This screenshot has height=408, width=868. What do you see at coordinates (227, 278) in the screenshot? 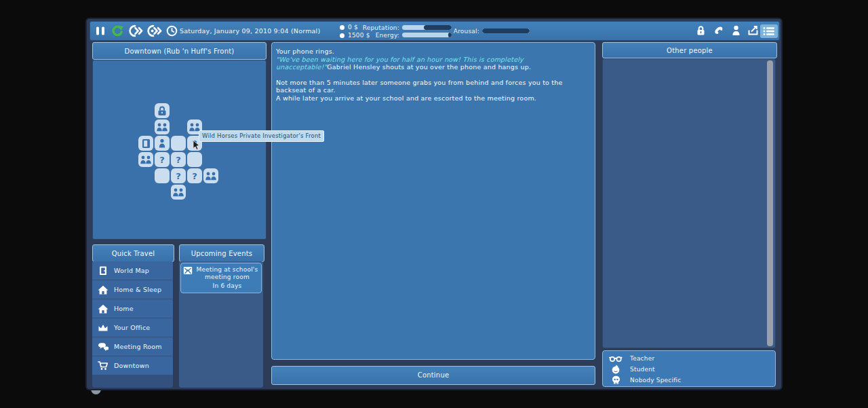
I see `event-text: Meeting at school'smeeting roomIn 6 days` at bounding box center [227, 278].